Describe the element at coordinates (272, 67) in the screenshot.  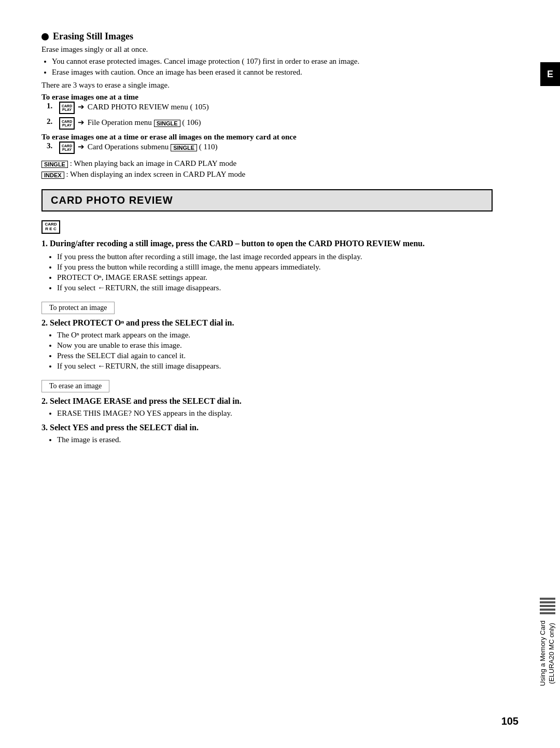
I see `erasing-bullets: You cannot erase protected images. Cance…` at that location.